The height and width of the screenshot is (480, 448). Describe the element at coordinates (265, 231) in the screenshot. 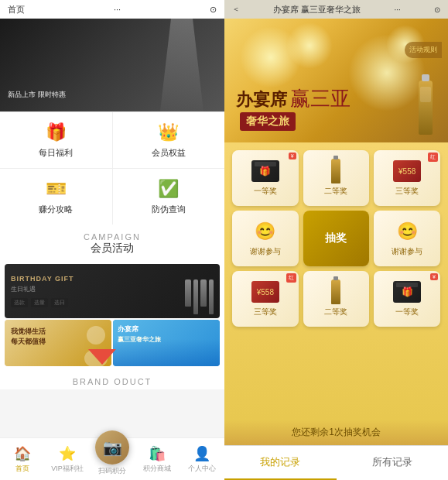

I see `thanks-face-icon-1: 😊` at that location.